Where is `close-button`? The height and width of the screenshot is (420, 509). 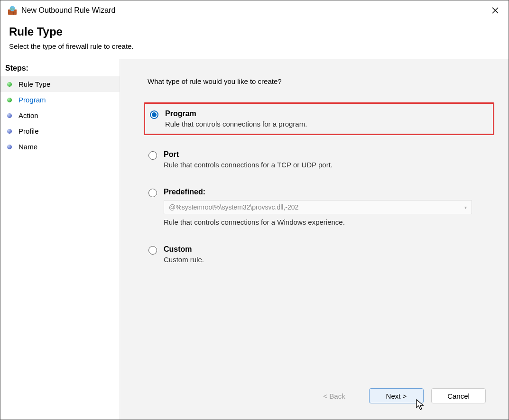 close-button is located at coordinates (495, 10).